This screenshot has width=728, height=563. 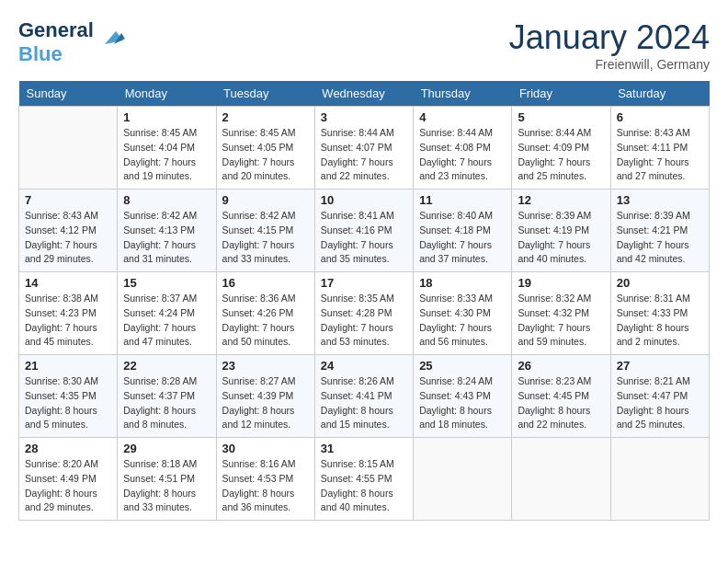 I want to click on calendar-cell: 5Sunrise: 8:44 AMSunset: 4:09 PMDaylight…, so click(x=561, y=148).